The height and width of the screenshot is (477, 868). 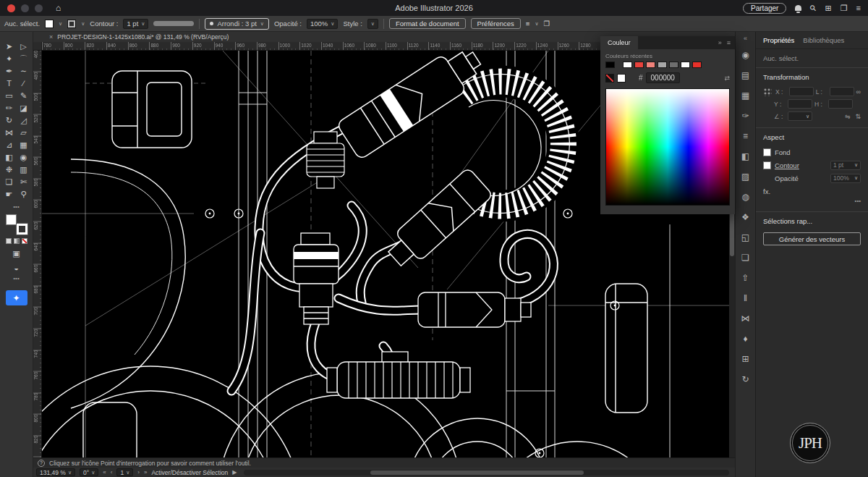 I want to click on window-close-button, so click(x=12, y=9).